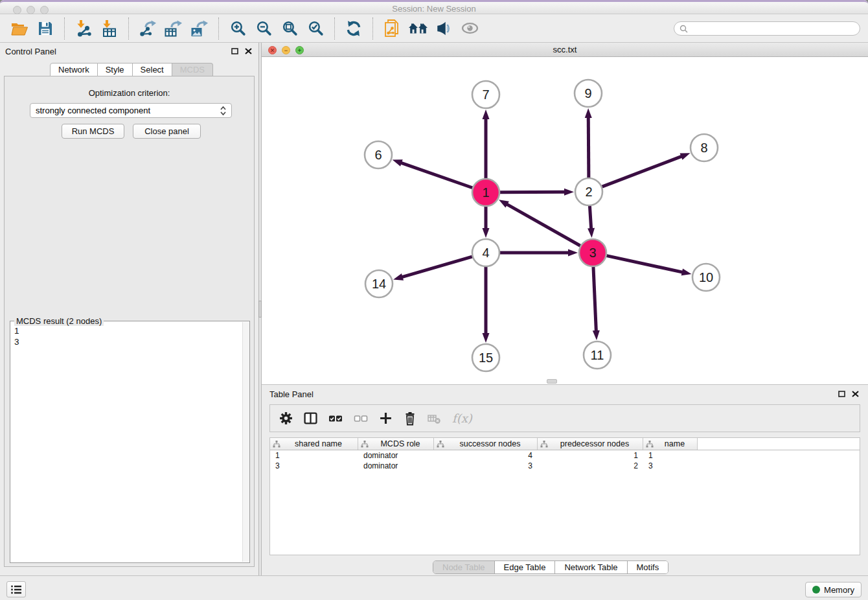 This screenshot has width=868, height=600. Describe the element at coordinates (552, 381) in the screenshot. I see `canvas-split-handle` at that location.